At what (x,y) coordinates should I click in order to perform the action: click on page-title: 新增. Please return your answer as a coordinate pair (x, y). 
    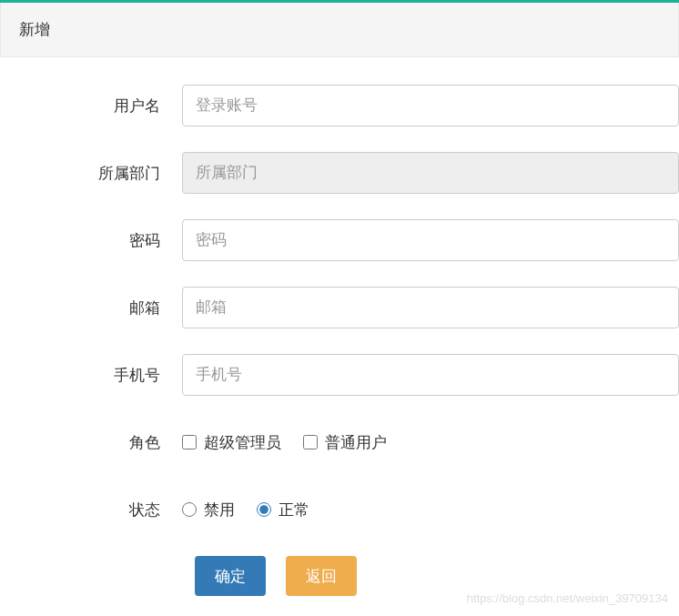
    Looking at the image, I should click on (35, 29).